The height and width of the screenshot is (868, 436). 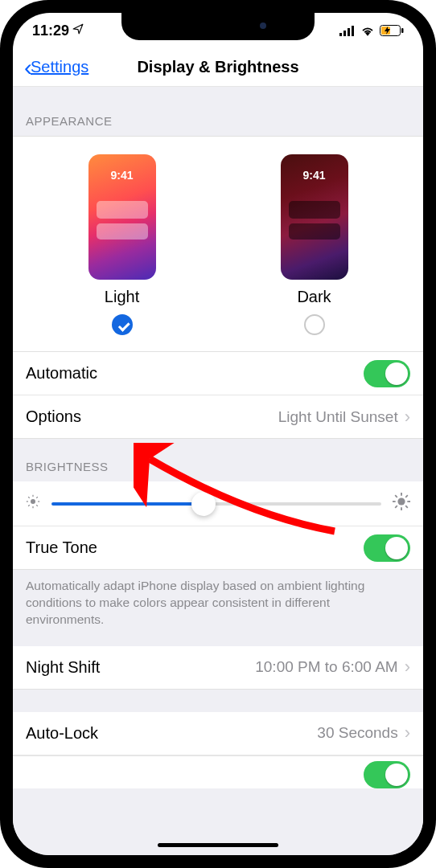 What do you see at coordinates (357, 733) in the screenshot?
I see `auto-lock-value: 30 Seconds` at bounding box center [357, 733].